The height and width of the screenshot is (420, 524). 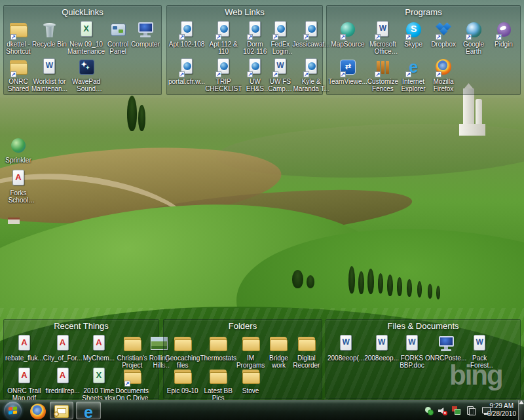 What do you see at coordinates (145, 45) in the screenshot?
I see `desktop-icon-label: Computer` at bounding box center [145, 45].